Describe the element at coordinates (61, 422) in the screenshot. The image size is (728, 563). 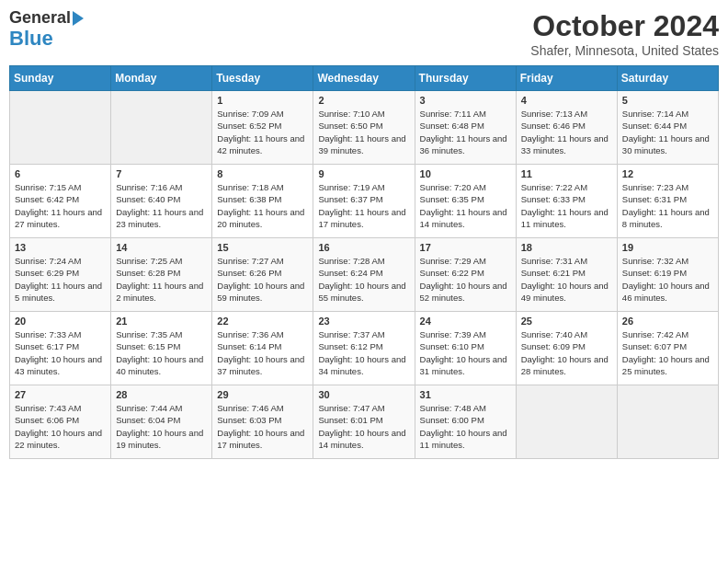
I see `calendar-day-cell: 27Sunrise: 7:43 AMSunset: 6:06 PMDayligh…` at that location.